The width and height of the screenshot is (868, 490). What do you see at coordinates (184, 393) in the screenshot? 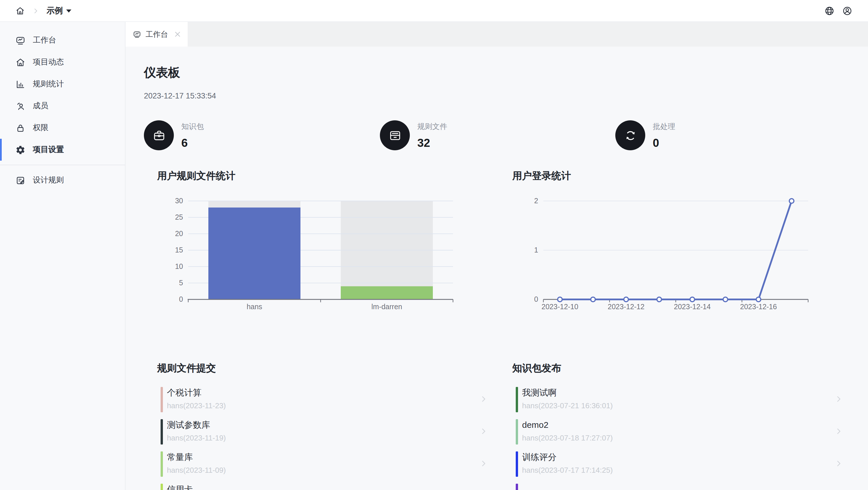
I see `list-item-title: 个税计算` at bounding box center [184, 393].